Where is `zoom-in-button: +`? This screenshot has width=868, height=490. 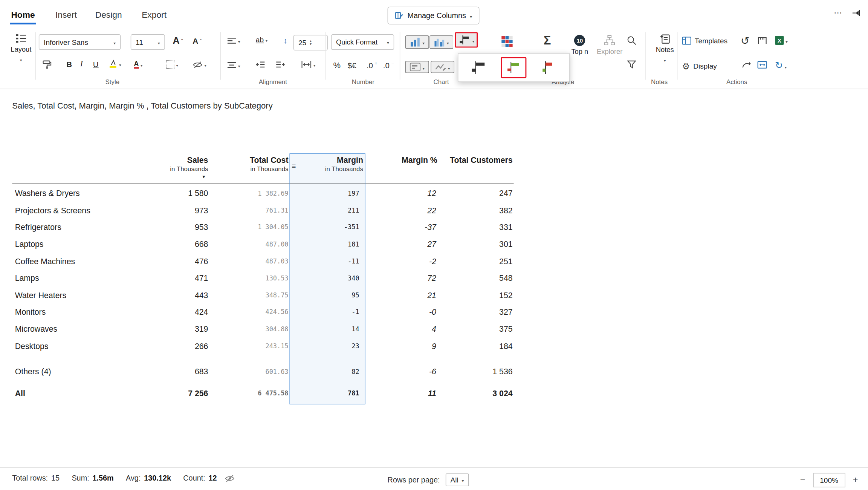
zoom-in-button: + is located at coordinates (856, 480).